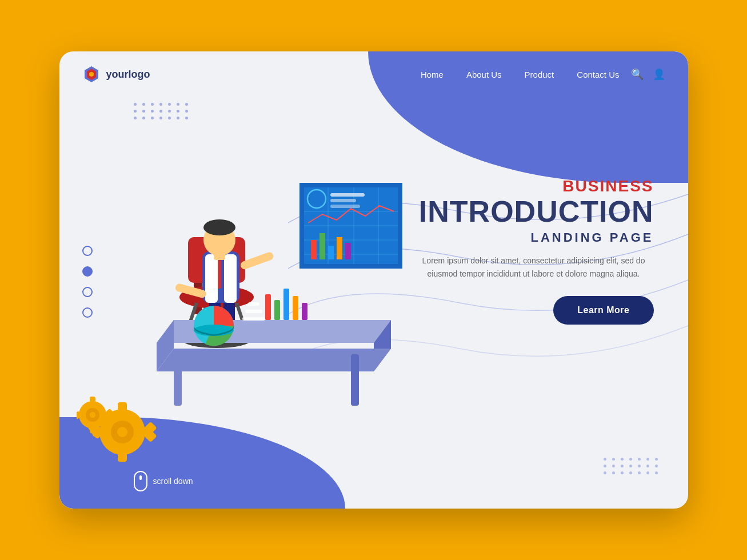 This screenshot has height=560, width=747. I want to click on hero-subtitle: LANDING PAGE, so click(534, 238).